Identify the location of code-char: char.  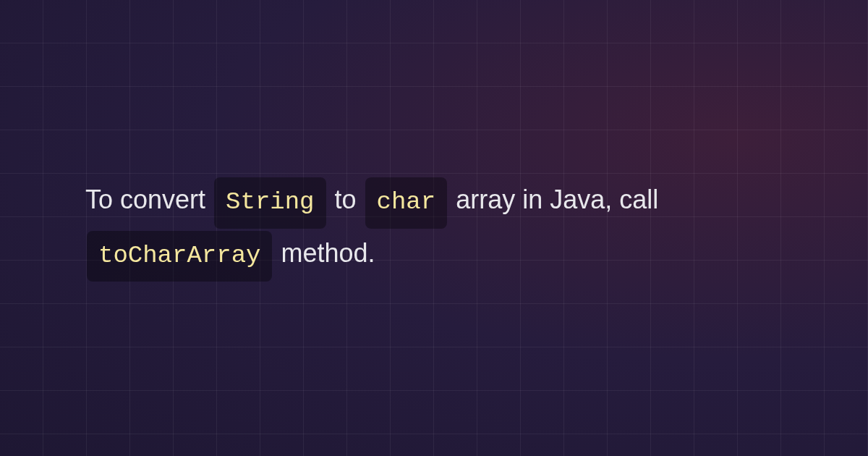
(407, 203).